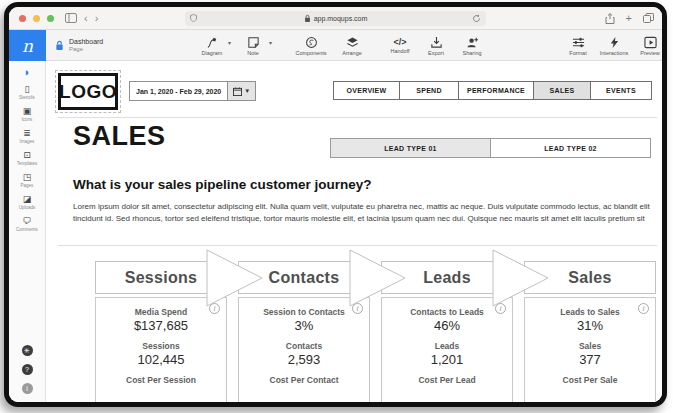 The width and height of the screenshot is (673, 413). I want to click on rail-item-pages: ◳ Pages, so click(28, 180).